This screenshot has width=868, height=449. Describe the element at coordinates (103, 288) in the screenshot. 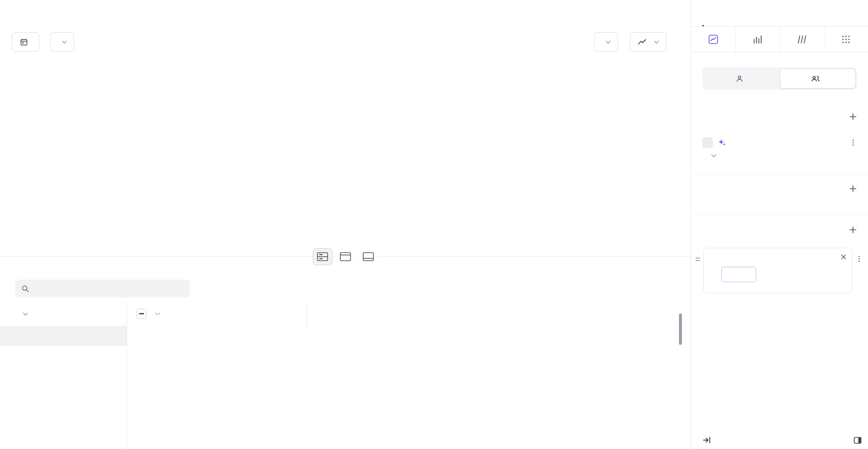

I see `search-box` at that location.